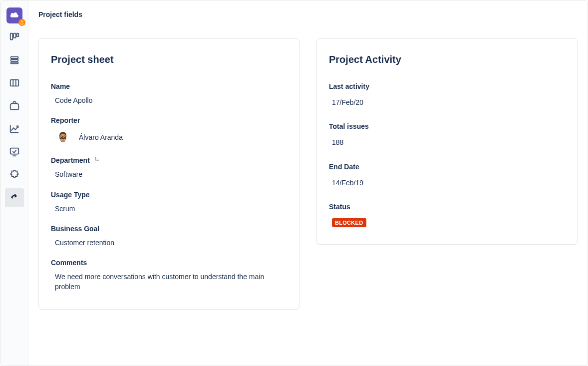  I want to click on field-reporter: Reporter, so click(169, 131).